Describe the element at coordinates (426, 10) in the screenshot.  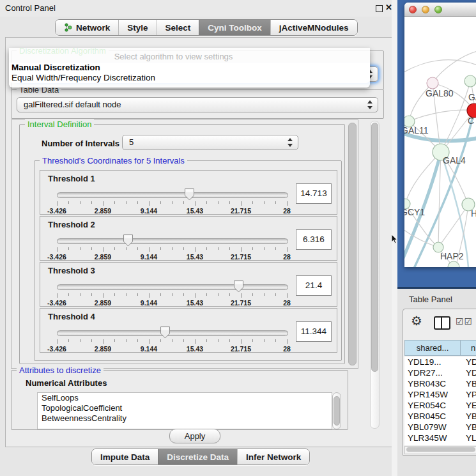
I see `minimize-traffic-light` at that location.